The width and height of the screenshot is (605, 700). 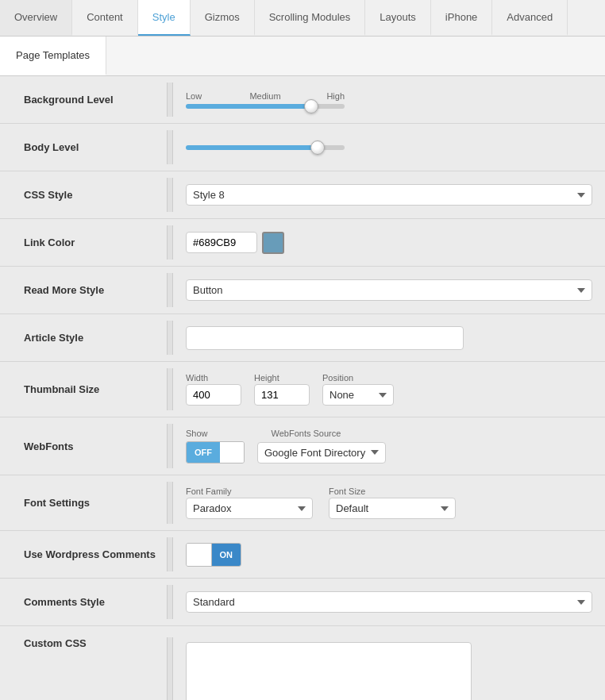 I want to click on setting-row-read-more-style: Read More Style ButtonTextNone, so click(x=302, y=290).